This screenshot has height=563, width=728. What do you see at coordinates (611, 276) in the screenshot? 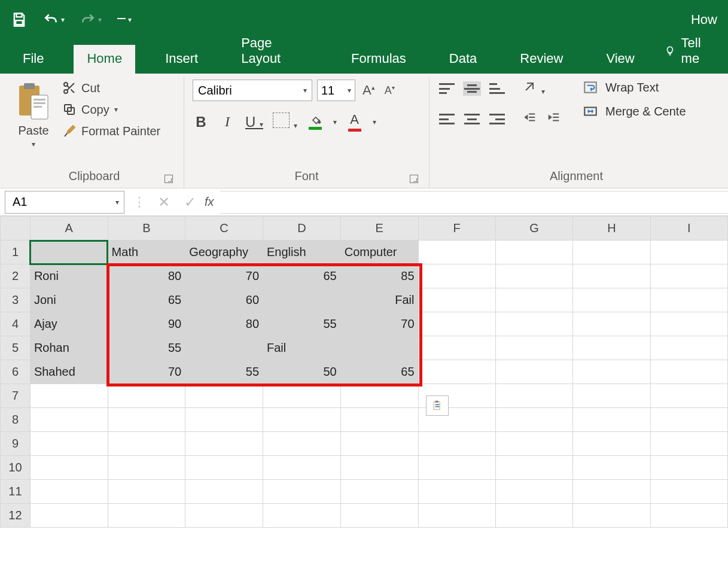
I see `cell-H2` at bounding box center [611, 276].